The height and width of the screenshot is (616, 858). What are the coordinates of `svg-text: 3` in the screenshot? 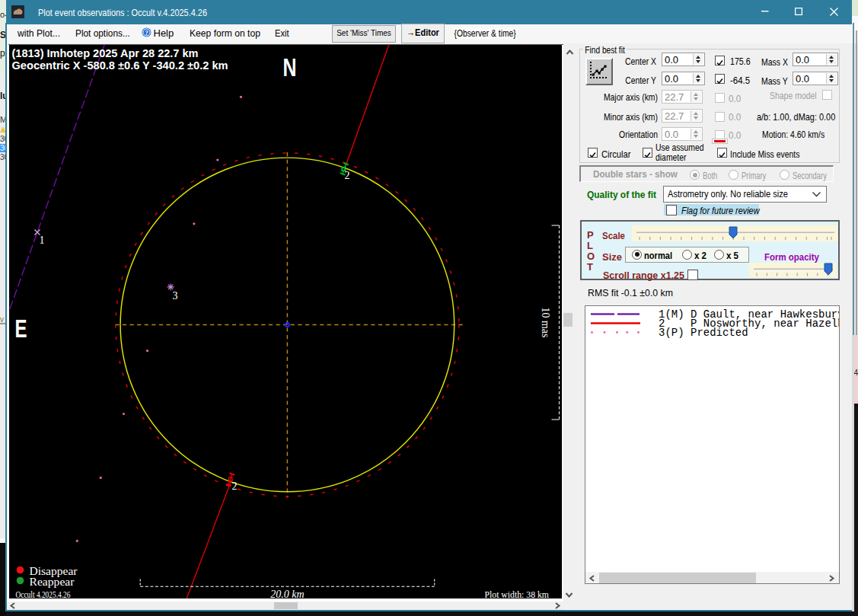 It's located at (175, 295).